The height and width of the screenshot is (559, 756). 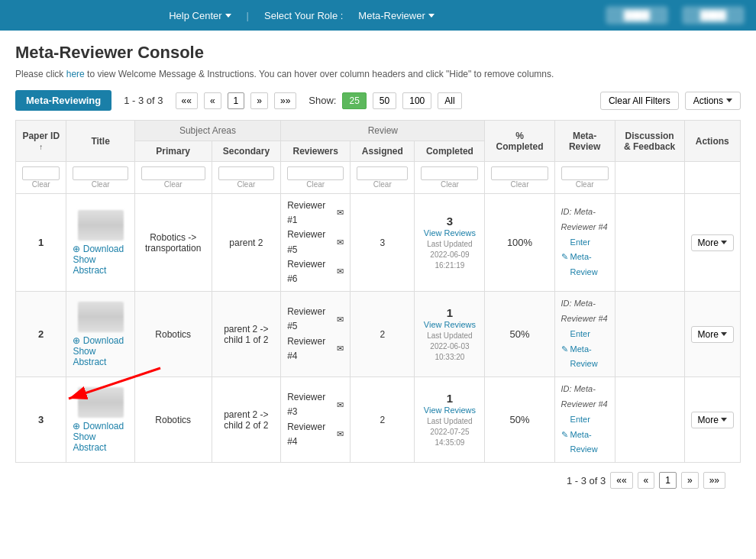 I want to click on filter-pct-completed, so click(x=519, y=173).